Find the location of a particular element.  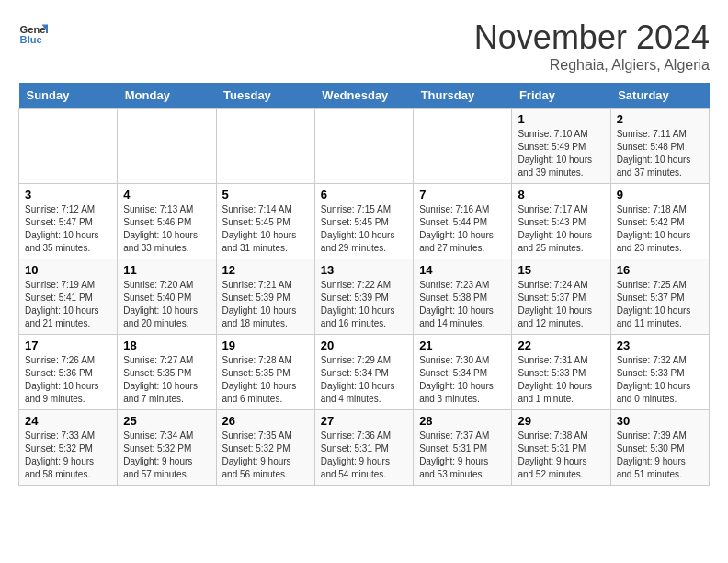

day-number: 3 is located at coordinates (68, 195).